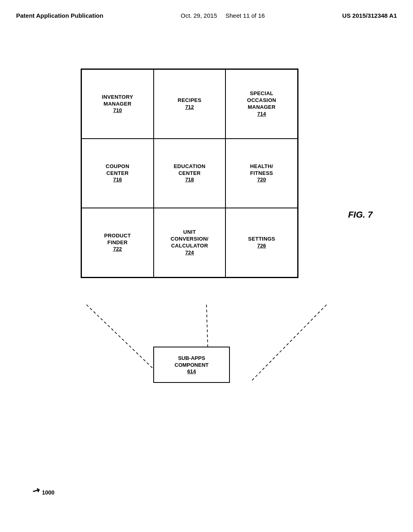  Describe the element at coordinates (118, 170) in the screenshot. I see `cell-label-coupon: COUPONCENTER` at that location.